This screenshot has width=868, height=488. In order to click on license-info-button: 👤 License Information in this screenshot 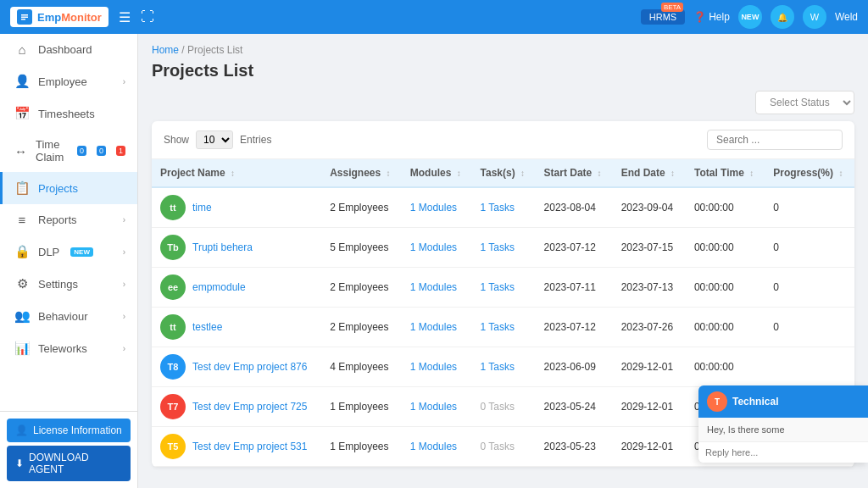, I will do `click(69, 430)`.